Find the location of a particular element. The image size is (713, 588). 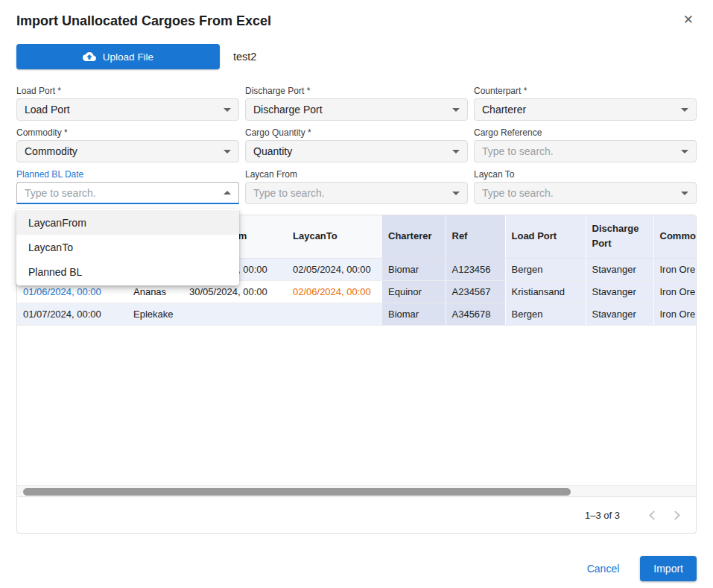

pagination-range: 1–3 of 3 is located at coordinates (602, 516).